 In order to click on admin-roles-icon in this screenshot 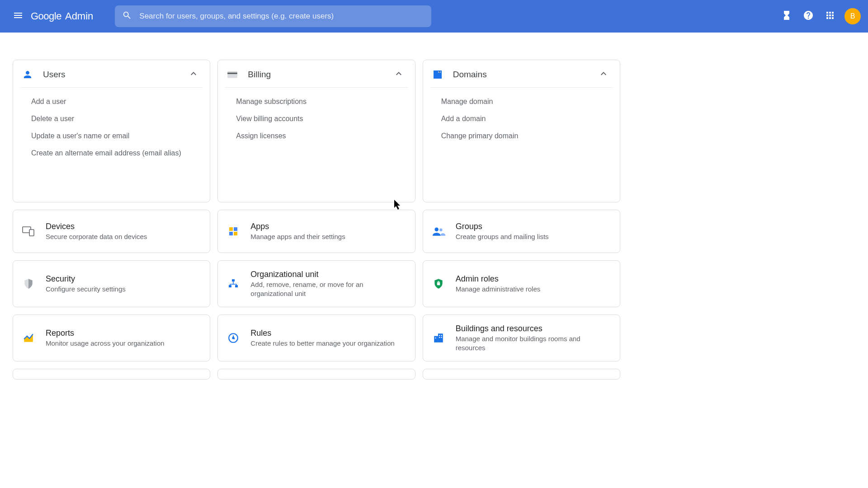, I will do `click(439, 284)`.